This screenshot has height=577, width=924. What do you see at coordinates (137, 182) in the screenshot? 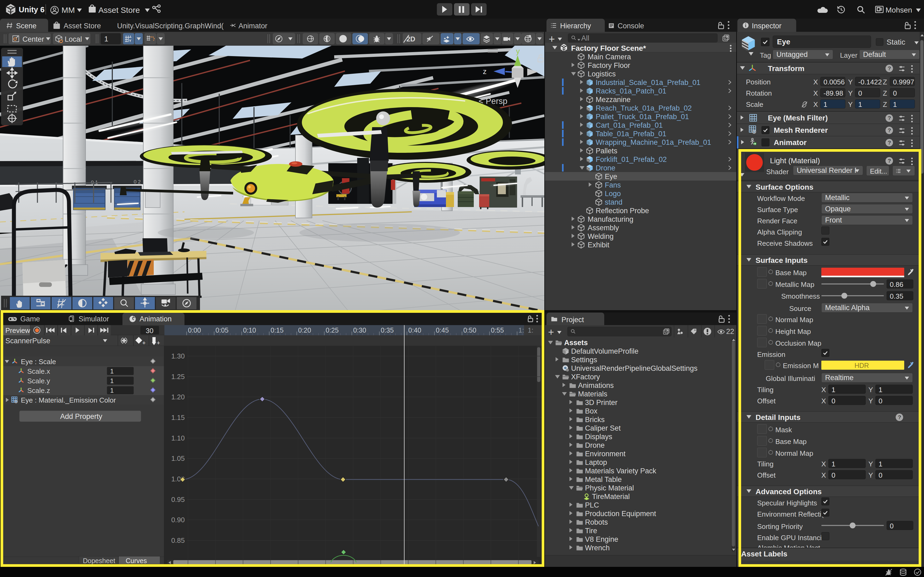
I see `svg-text: 0 2` at bounding box center [137, 182].